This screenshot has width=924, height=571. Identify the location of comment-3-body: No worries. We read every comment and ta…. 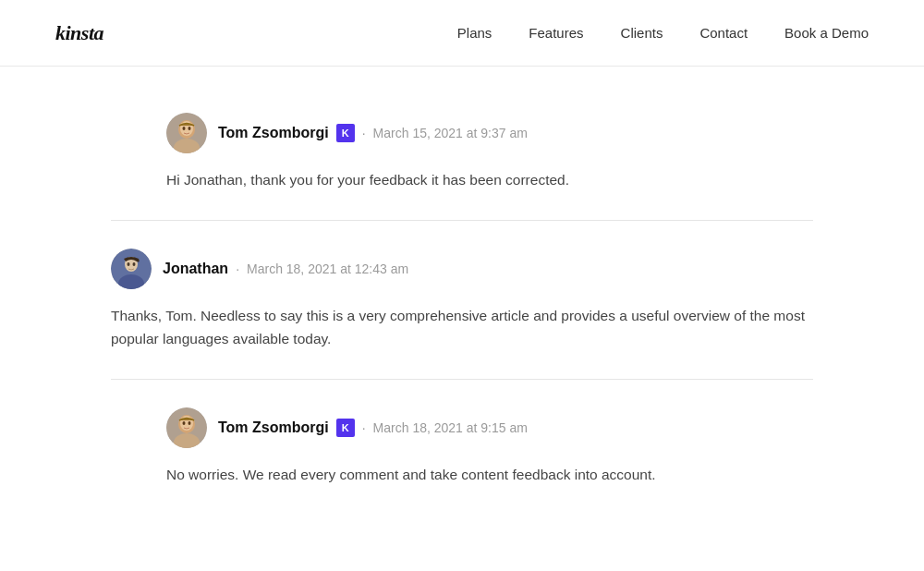
(490, 475).